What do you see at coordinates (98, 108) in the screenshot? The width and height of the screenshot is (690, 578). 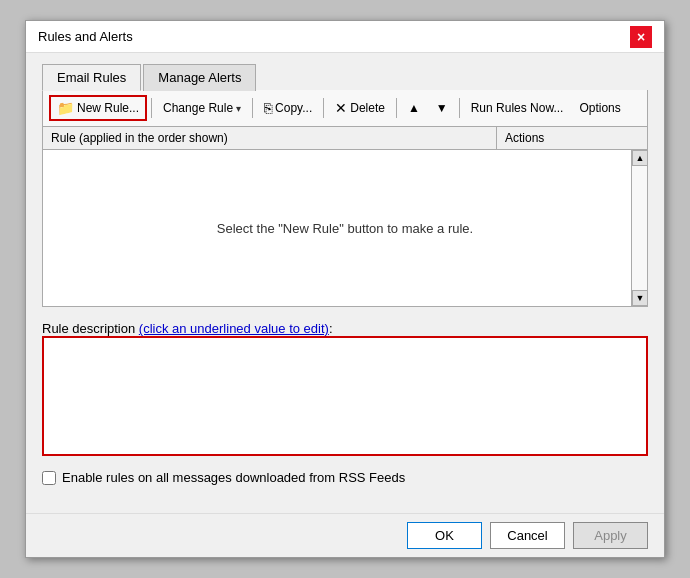 I see `new-rule-button: 📁 New Rule...` at bounding box center [98, 108].